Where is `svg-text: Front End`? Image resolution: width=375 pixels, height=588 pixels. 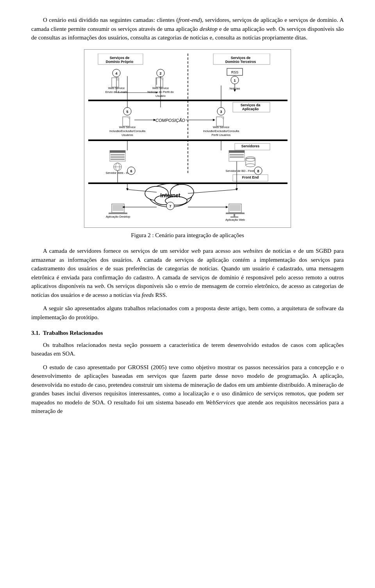
svg-text: Front End is located at coordinates (251, 177).